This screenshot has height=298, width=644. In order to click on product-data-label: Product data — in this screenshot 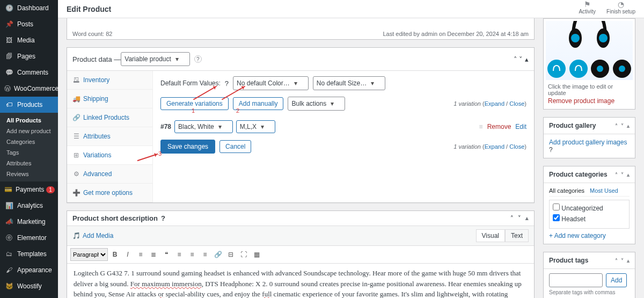, I will do `click(97, 59)`.